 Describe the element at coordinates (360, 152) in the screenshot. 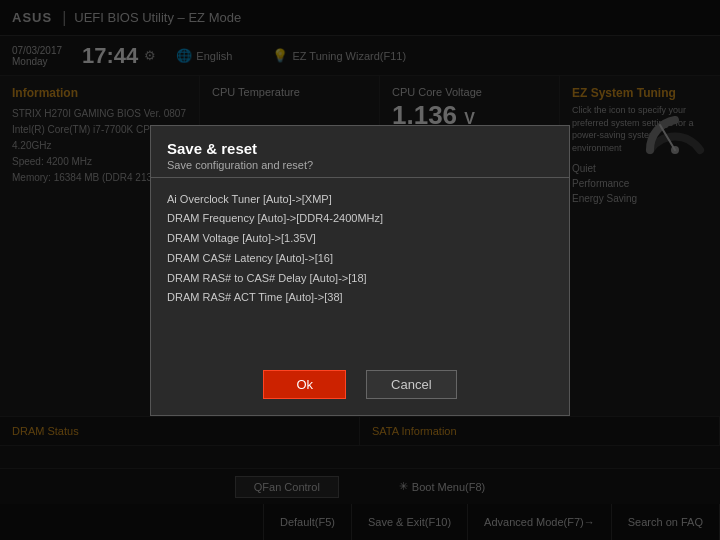

I see `modal-header: Save & reset Save configuration and rese…` at that location.